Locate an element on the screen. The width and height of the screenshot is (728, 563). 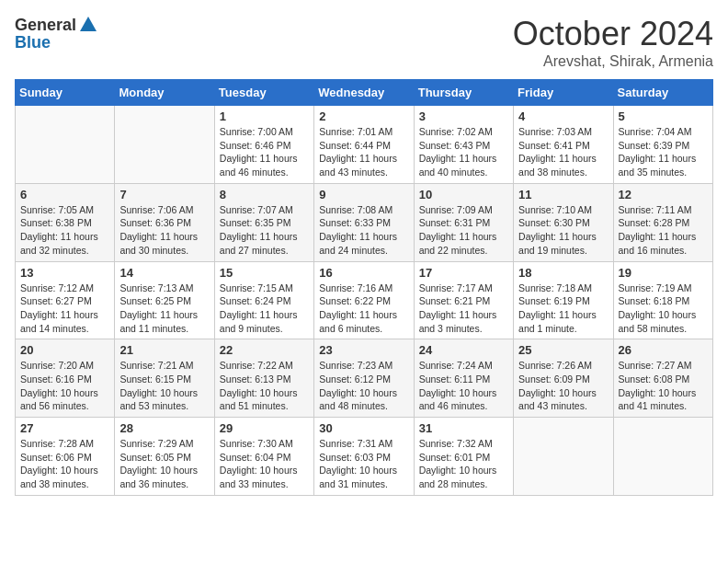
day-number: 9 is located at coordinates (364, 195).